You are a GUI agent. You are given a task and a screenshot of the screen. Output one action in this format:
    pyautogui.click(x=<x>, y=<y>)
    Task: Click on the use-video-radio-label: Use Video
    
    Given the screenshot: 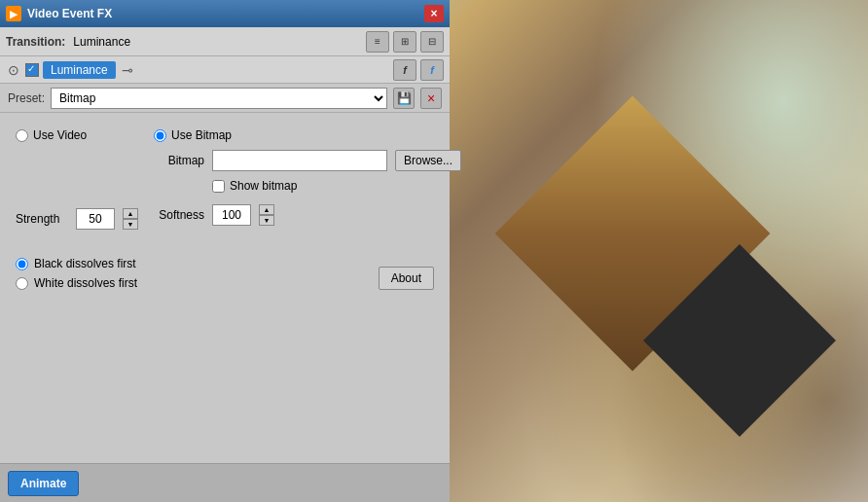 What is the action you would take?
    pyautogui.click(x=77, y=135)
    